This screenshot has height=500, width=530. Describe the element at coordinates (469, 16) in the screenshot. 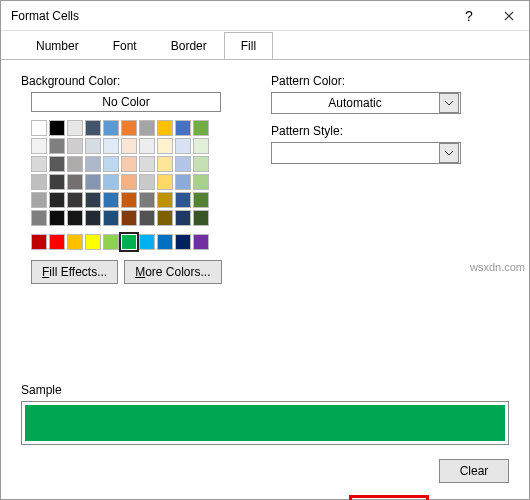

I see `help-button: ?` at that location.